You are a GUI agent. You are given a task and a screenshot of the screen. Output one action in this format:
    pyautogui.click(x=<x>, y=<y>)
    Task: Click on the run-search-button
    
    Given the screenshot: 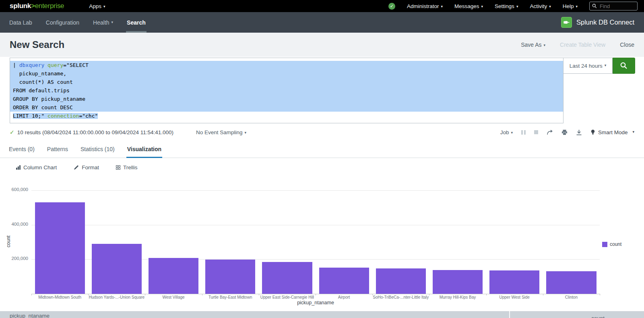 What is the action you would take?
    pyautogui.click(x=624, y=66)
    